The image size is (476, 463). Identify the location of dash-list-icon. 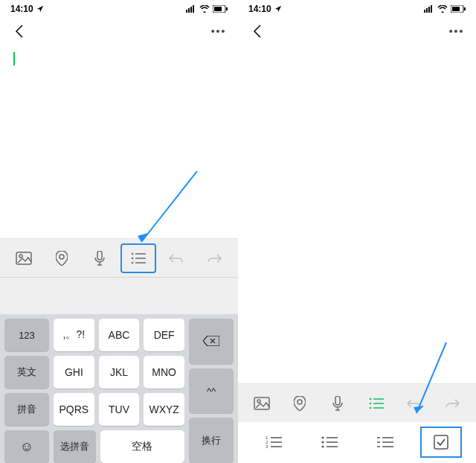
(385, 442).